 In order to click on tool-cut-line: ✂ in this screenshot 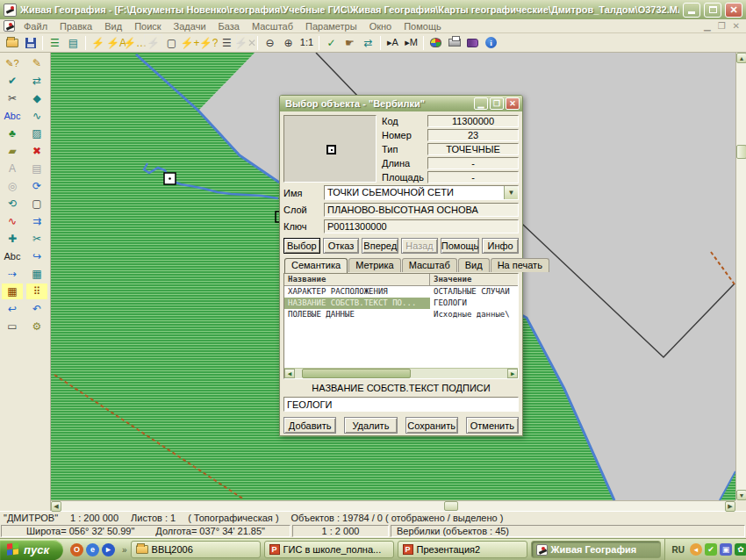, I will do `click(37, 239)`.